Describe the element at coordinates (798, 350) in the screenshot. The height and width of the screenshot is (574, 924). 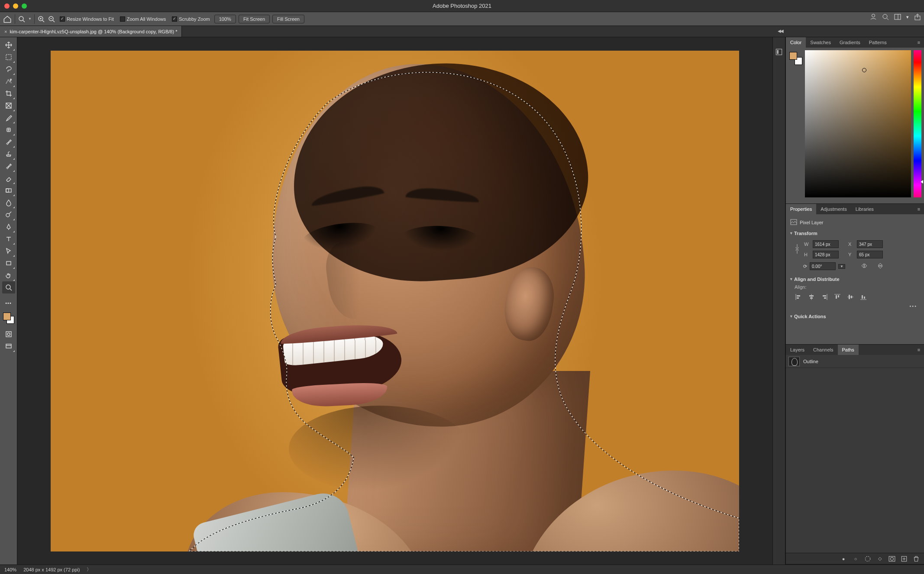
I see `tab-layers: Layers` at that location.